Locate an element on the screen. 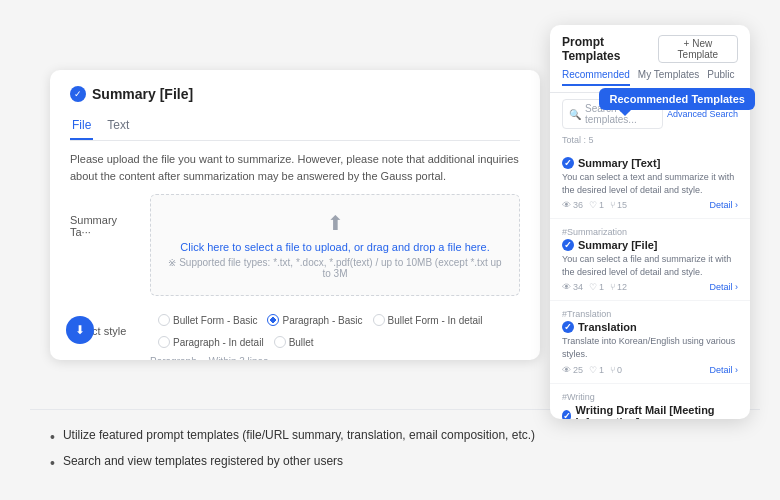  advanced-search-link: Advanced Search is located at coordinates (702, 114).